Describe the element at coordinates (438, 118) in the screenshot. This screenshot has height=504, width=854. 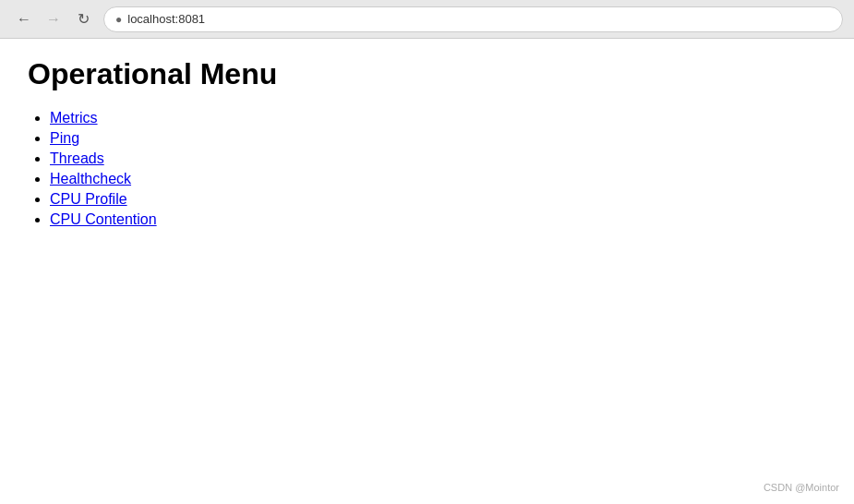
I see `list-item: Metrics` at that location.